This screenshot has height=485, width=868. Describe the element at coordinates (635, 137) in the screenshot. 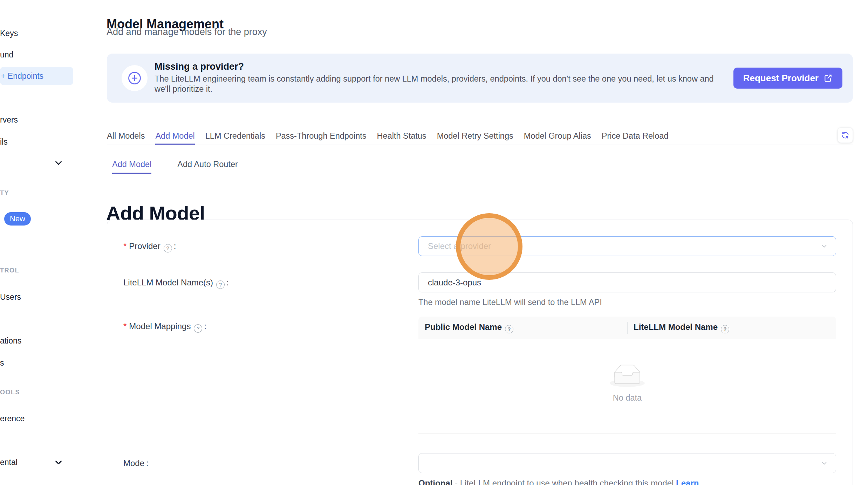

I see `tab-price-data-reload: Price Data Reload` at that location.